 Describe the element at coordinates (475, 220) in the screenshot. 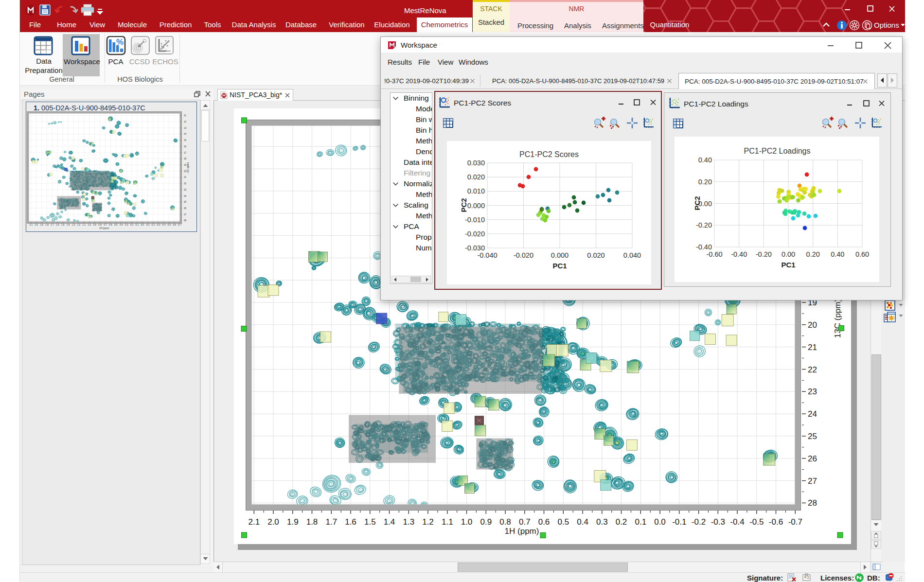

I see `svg-text: -0.010` at that location.